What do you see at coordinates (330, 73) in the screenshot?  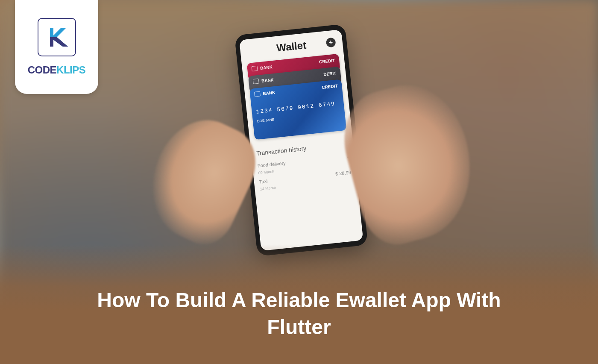 I see `card-type: DEBIT` at bounding box center [330, 73].